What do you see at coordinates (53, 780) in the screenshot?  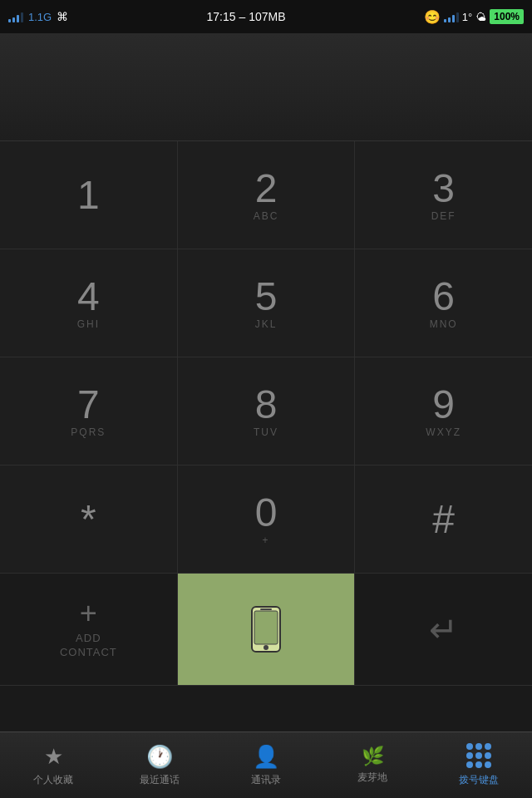 I see `favorites-label: 个人收藏` at bounding box center [53, 780].